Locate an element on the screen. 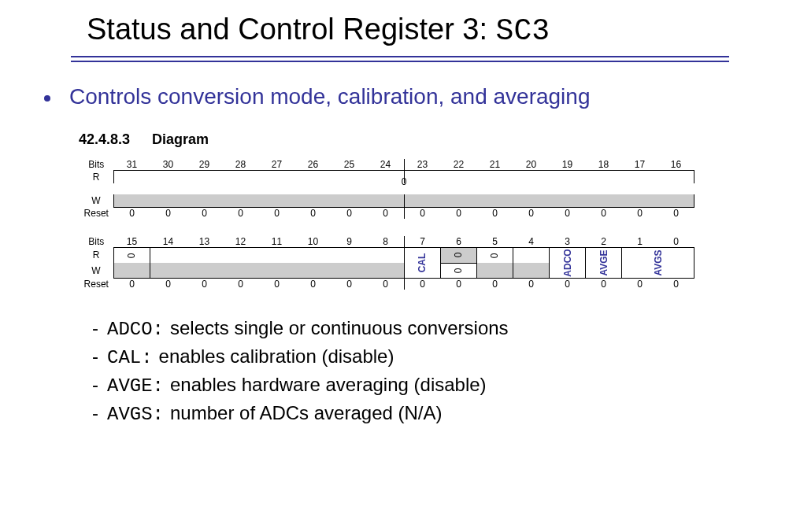 This screenshot has height=532, width=800. bits-label: Bits is located at coordinates (96, 165).